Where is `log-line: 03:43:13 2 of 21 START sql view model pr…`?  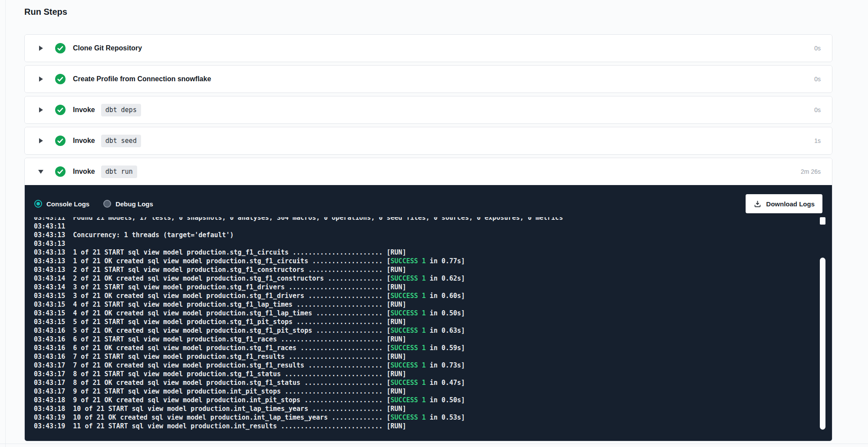
log-line: 03:43:13 2 of 21 START sql view model pr… is located at coordinates (424, 270).